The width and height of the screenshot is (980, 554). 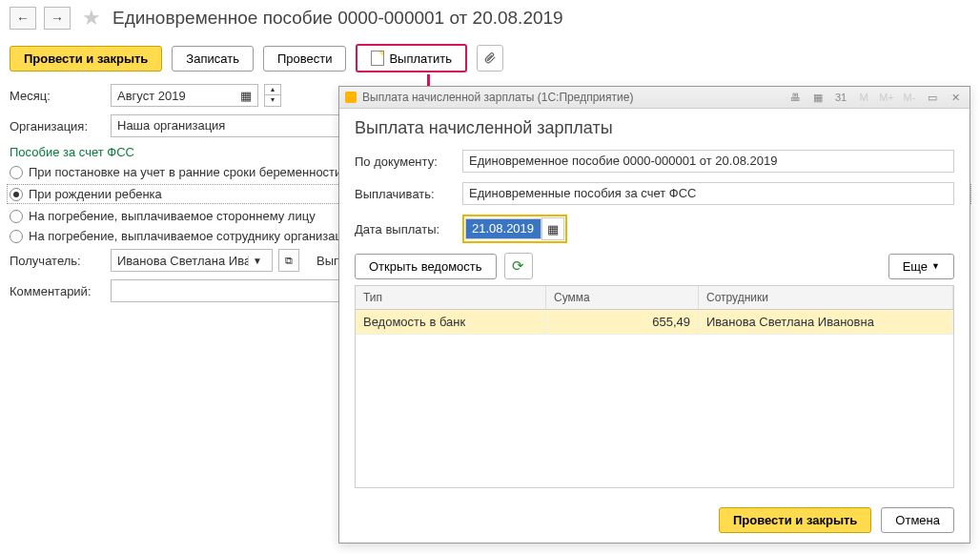 I want to click on modal-cancel-button: Отмена, so click(x=917, y=521).